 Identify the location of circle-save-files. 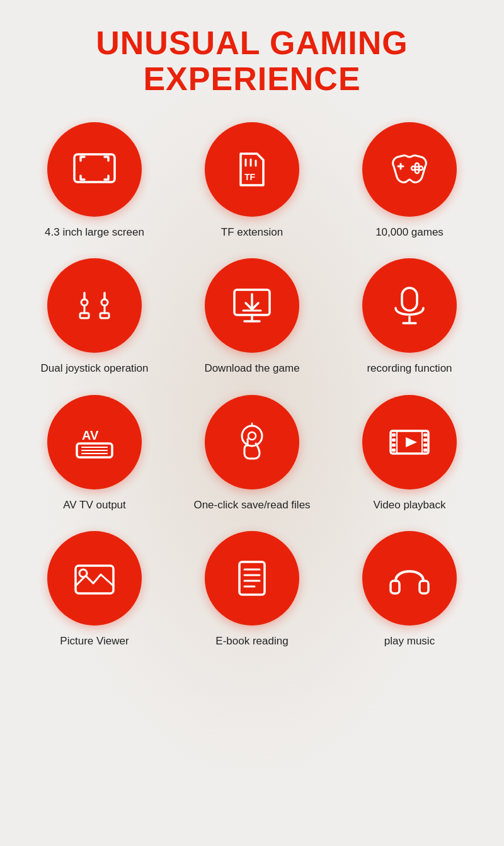
(252, 442).